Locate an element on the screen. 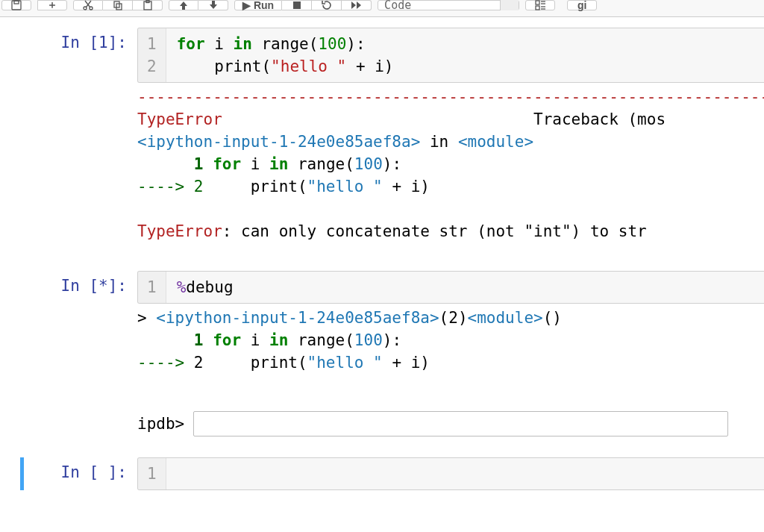 The width and height of the screenshot is (764, 532). fast-forward-button is located at coordinates (357, 5).